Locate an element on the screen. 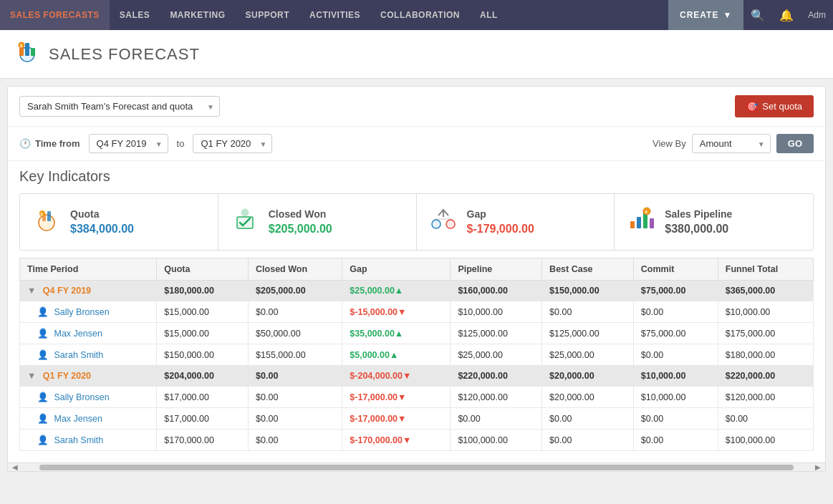 The height and width of the screenshot is (504, 833). cell-closed-won: $50,000.00 is located at coordinates (295, 334).